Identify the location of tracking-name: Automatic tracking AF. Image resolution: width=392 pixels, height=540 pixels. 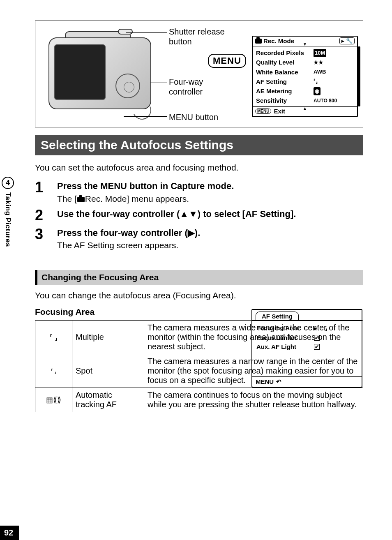
(108, 400).